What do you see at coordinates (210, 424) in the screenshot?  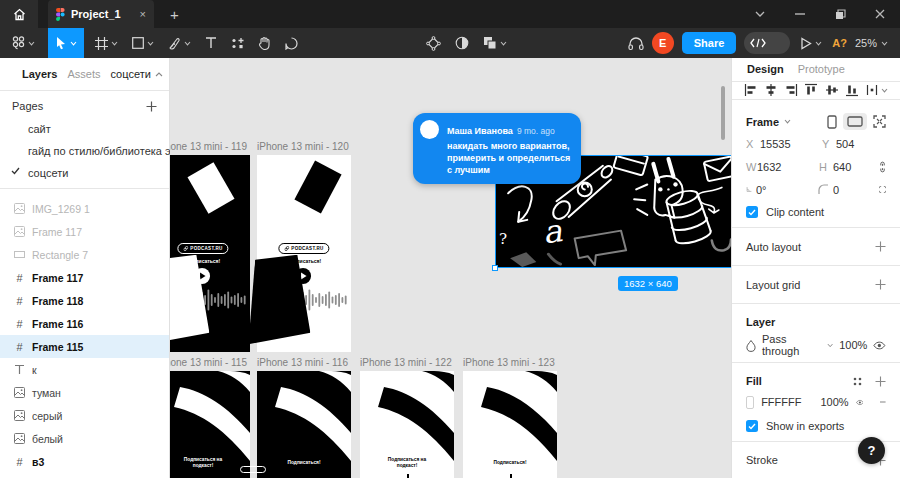 I see `design-frame-115: Подписаться на подкаст!` at bounding box center [210, 424].